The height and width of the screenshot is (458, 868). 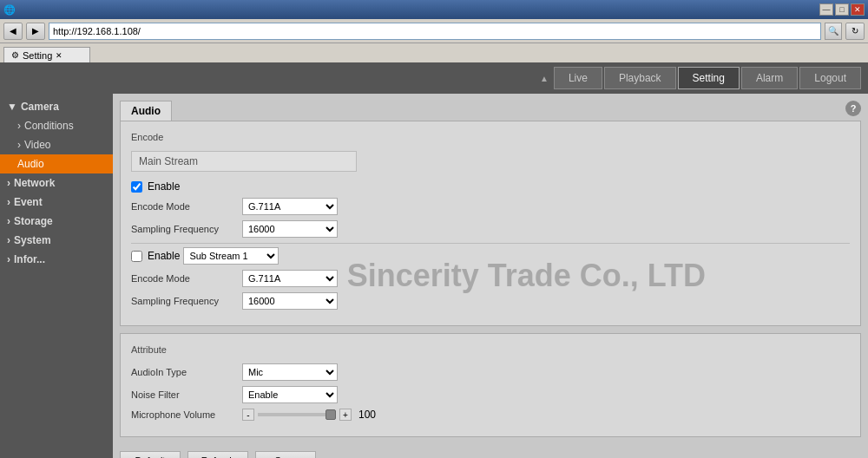 What do you see at coordinates (833, 31) in the screenshot?
I see `search-button: 🔍` at bounding box center [833, 31].